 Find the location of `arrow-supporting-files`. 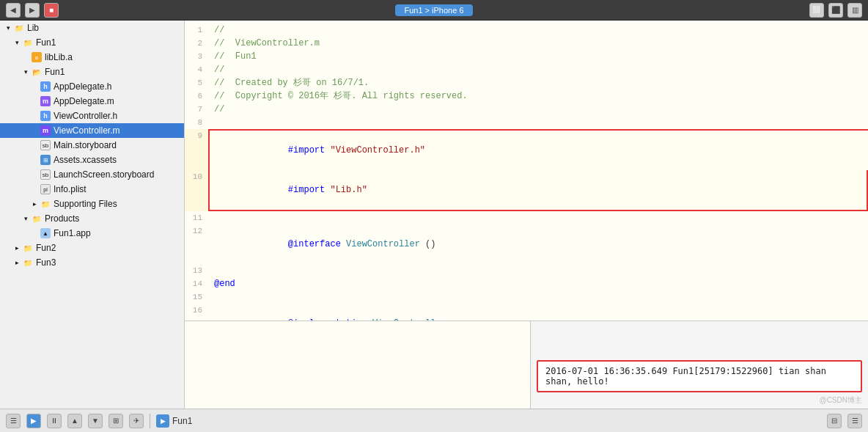

arrow-supporting-files is located at coordinates (34, 204).